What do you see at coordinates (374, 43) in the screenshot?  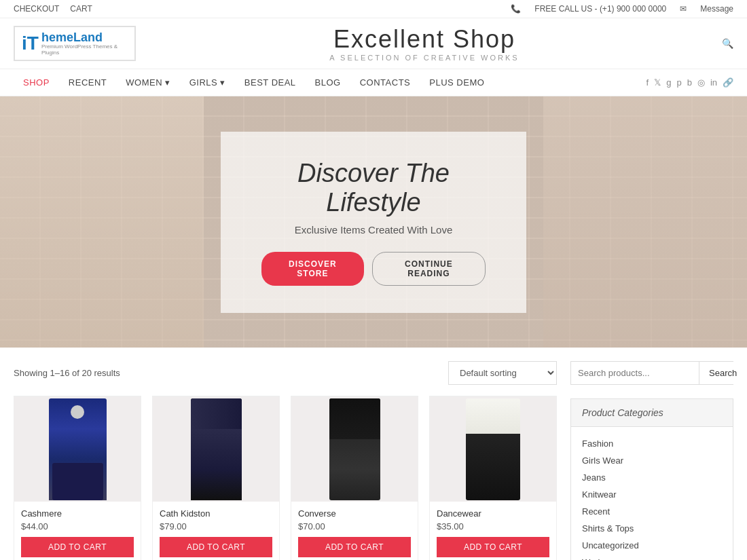 I see `header: iT hemeLand Premium WordPress Themes & P…` at bounding box center [374, 43].